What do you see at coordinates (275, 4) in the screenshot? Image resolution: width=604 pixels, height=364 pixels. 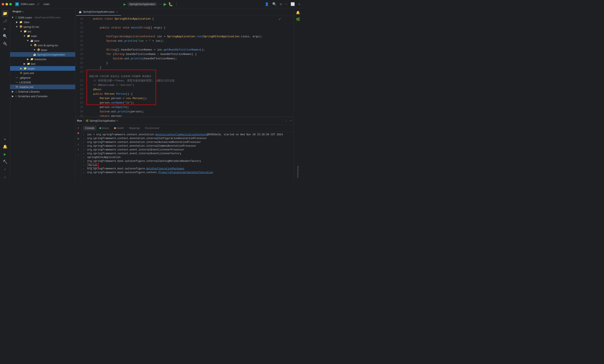 I see `search-icon: 🔍` at bounding box center [275, 4].